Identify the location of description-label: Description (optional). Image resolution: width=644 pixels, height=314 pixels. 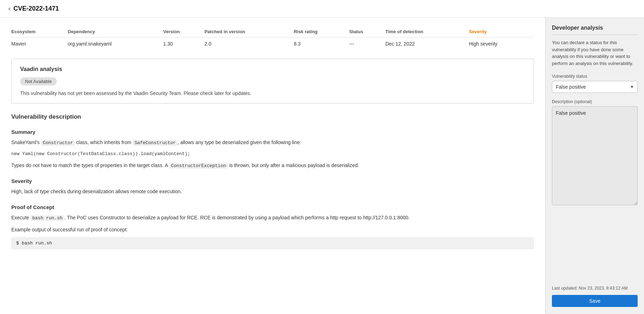
(595, 102).